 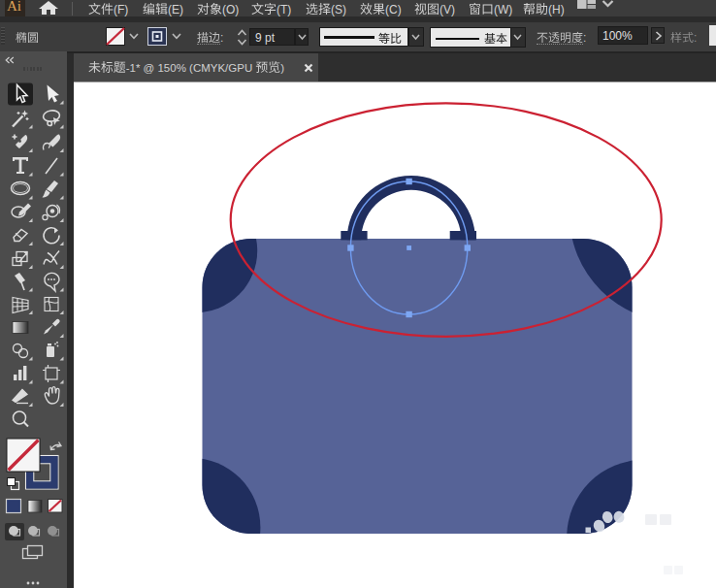 What do you see at coordinates (447, 10) in the screenshot?
I see `svg-text: (V)` at bounding box center [447, 10].